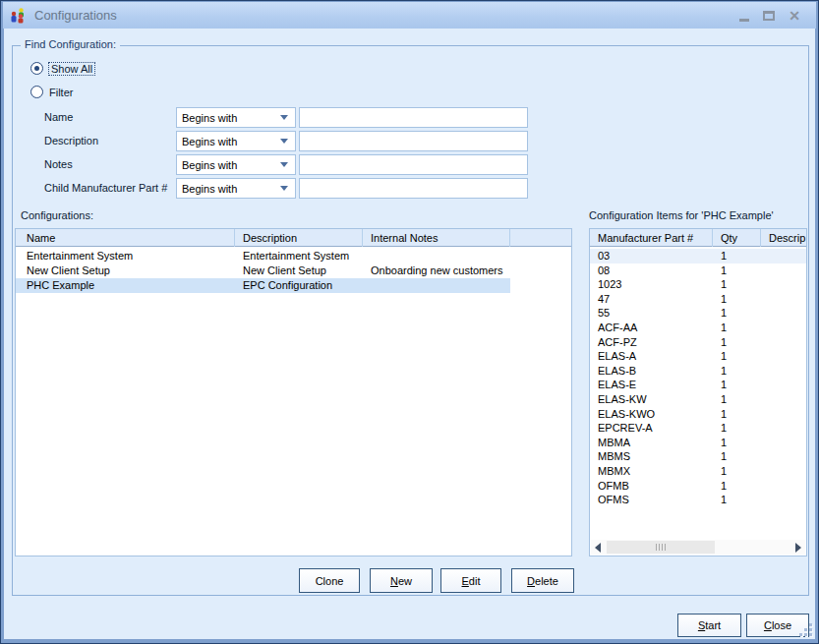 This screenshot has width=819, height=644. I want to click on cell-part: ELAS-E, so click(651, 385).